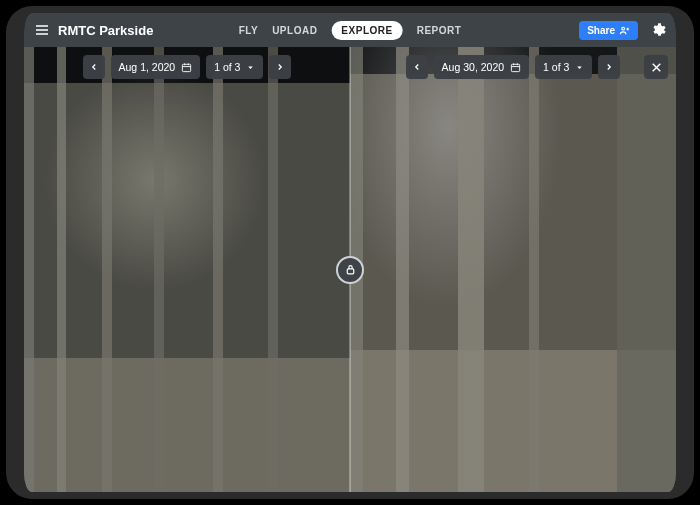  What do you see at coordinates (601, 30) in the screenshot?
I see `share-label: Share` at bounding box center [601, 30].